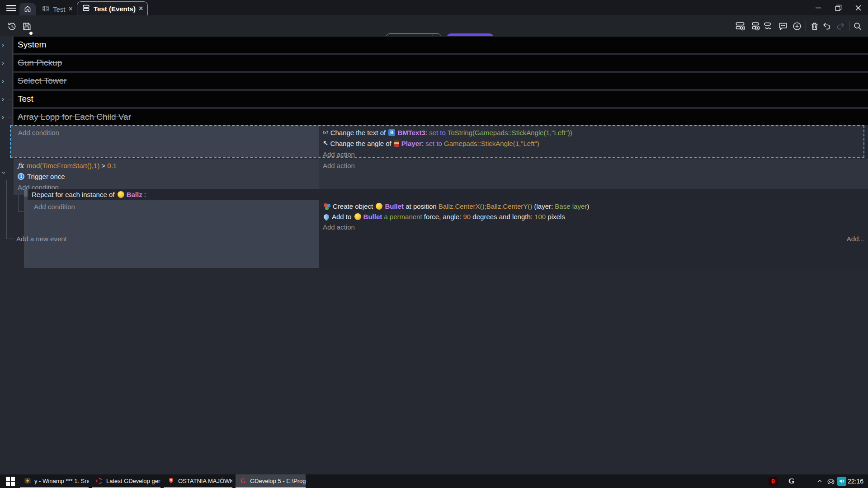 The width and height of the screenshot is (868, 488). I want to click on action-row: txtChange the text of BBMText3: set to T…, so click(591, 132).